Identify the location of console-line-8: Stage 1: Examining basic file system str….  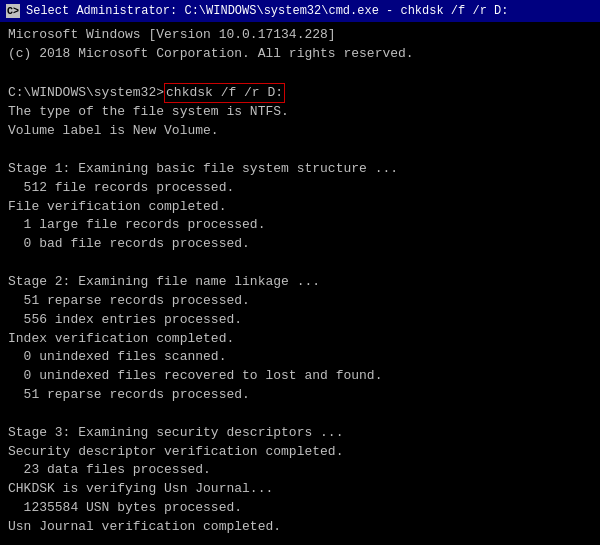
(300, 170).